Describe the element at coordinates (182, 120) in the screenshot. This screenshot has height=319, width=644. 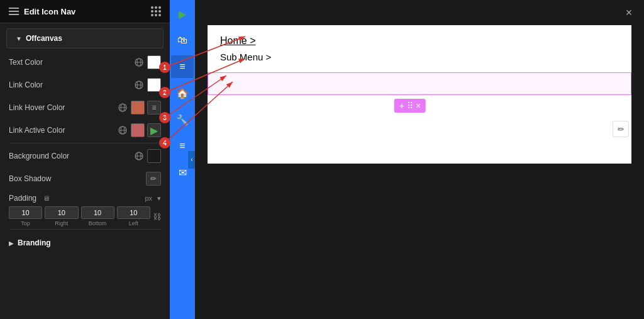
I see `wrench-icon: 🔧` at that location.